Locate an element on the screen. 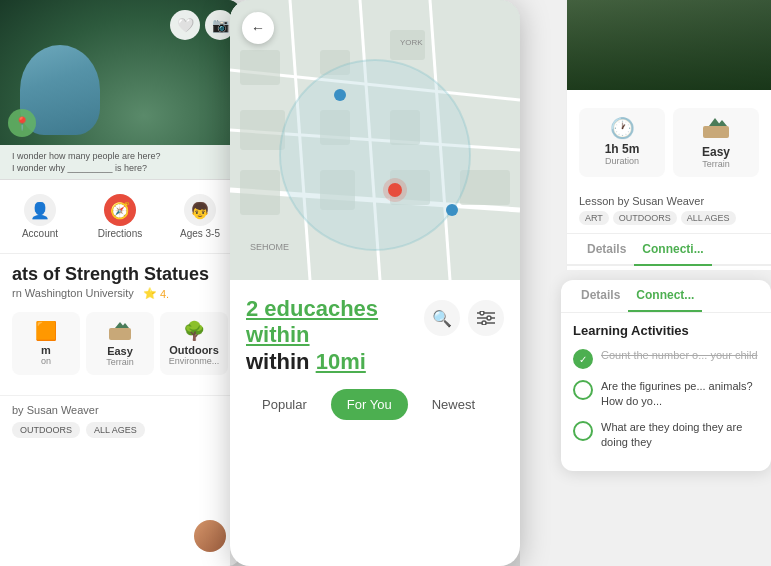 This screenshot has width=771, height=566. terrain-value: Easy is located at coordinates (716, 152).